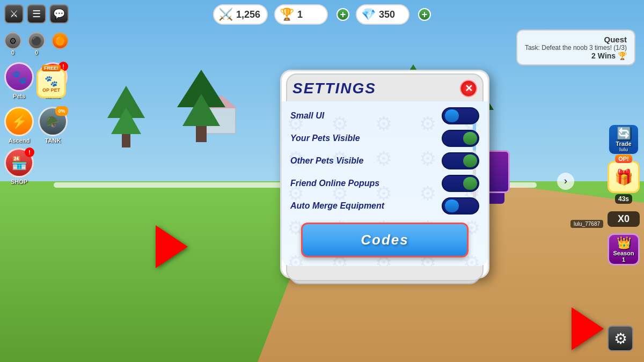 Image resolution: width=644 pixels, height=362 pixels. What do you see at coordinates (620, 338) in the screenshot?
I see `gear-button-container: ⚙` at bounding box center [620, 338].